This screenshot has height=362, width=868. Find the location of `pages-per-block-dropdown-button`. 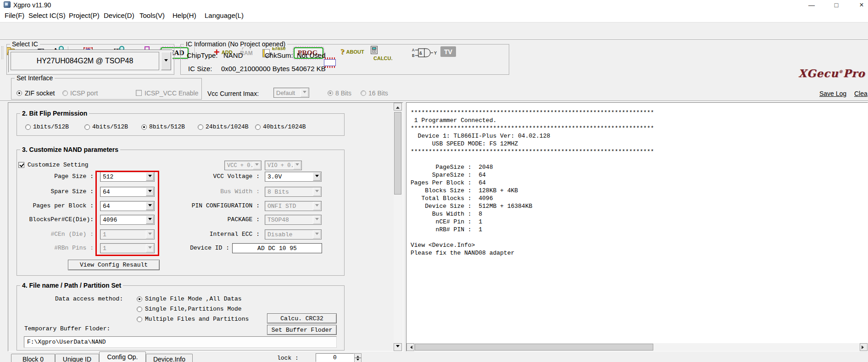

pages-per-block-dropdown-button is located at coordinates (150, 206).